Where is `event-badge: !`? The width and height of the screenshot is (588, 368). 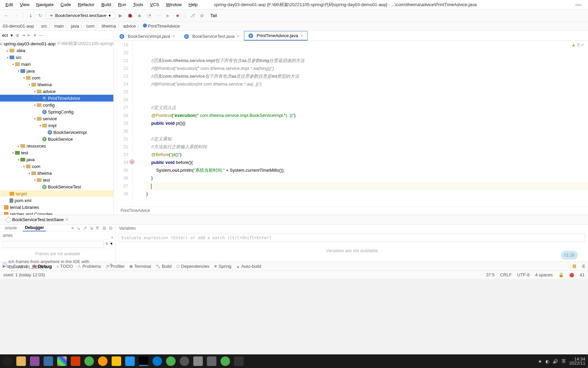 event-badge: ! is located at coordinates (574, 266).